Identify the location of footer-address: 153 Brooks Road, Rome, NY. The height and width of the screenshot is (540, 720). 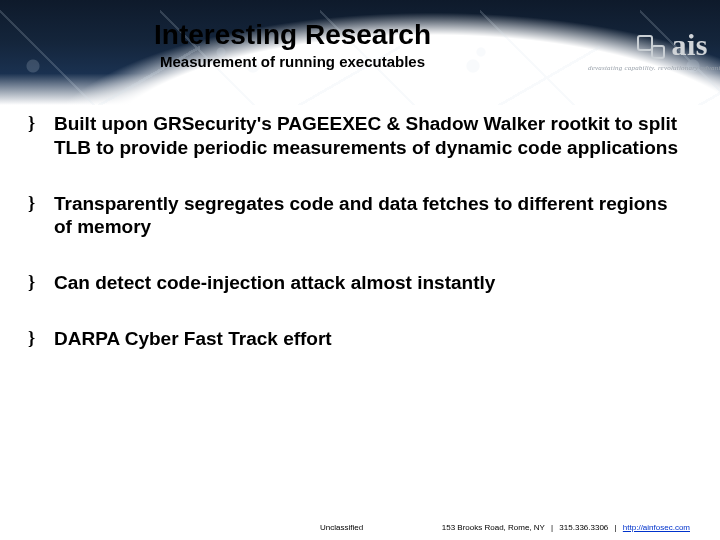
(494, 528).